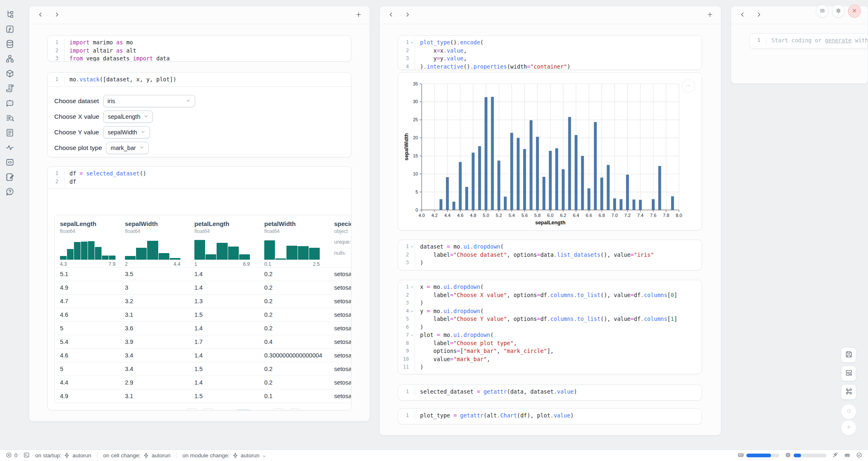 This screenshot has height=461, width=868. I want to click on prev-page-button, so click(208, 409).